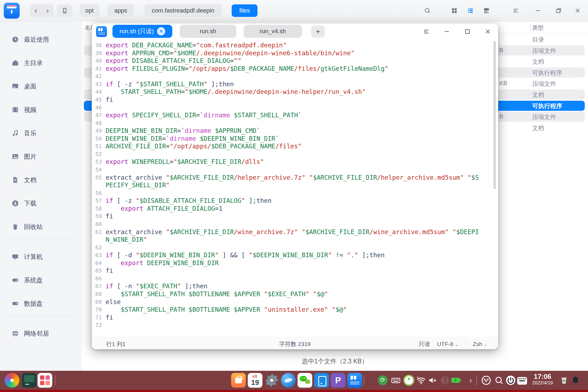 The height and width of the screenshot is (392, 588). Describe the element at coordinates (99, 100) in the screenshot. I see `line-number: 45` at that location.